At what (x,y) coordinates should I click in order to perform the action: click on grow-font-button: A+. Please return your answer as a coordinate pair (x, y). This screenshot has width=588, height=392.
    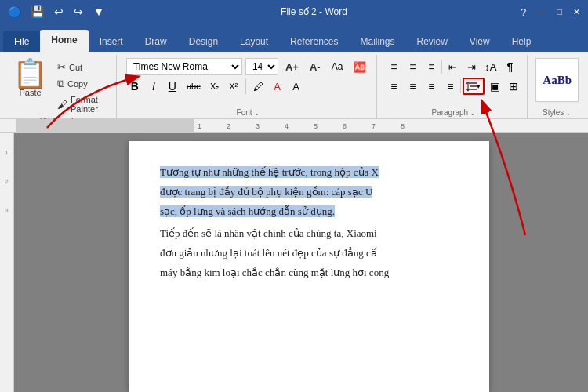
    Looking at the image, I should click on (292, 67).